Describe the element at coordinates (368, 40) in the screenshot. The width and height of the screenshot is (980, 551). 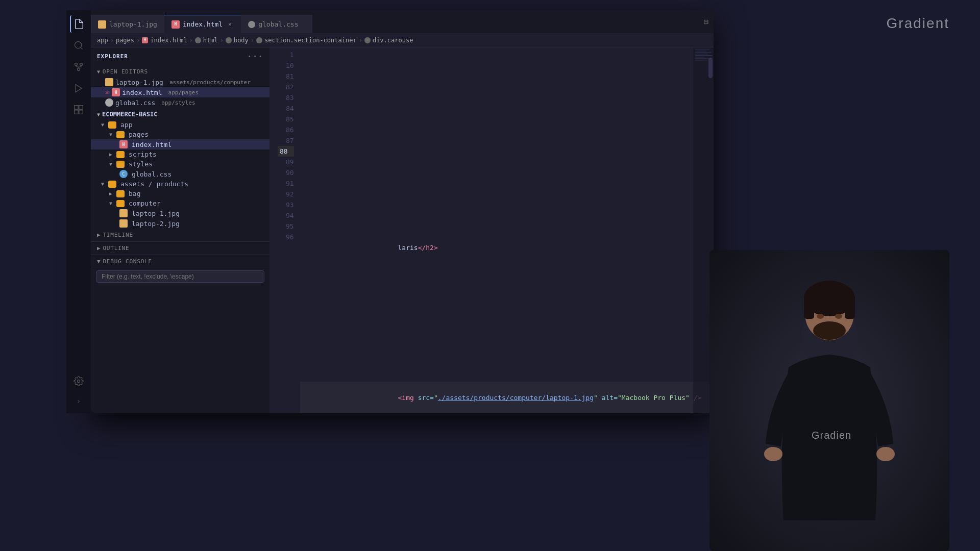
I see `breadcrumb-div-icon` at that location.